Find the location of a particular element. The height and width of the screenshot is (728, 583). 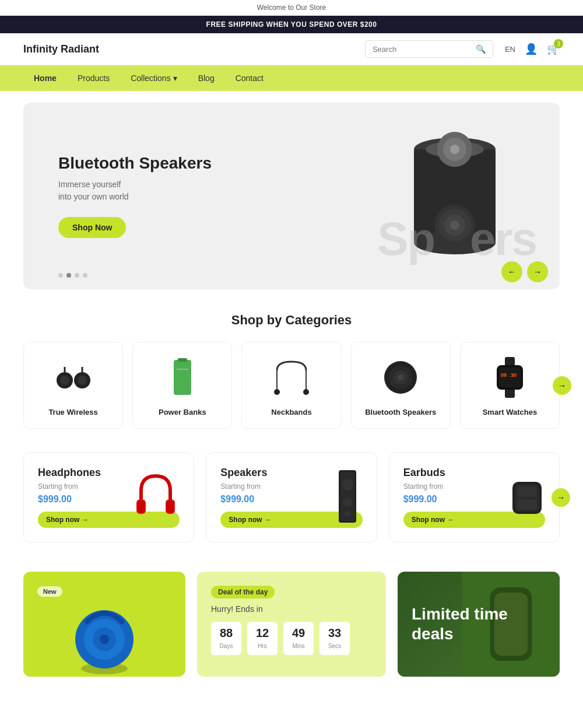

category-name-true-wireless: True Wireless is located at coordinates (73, 412).